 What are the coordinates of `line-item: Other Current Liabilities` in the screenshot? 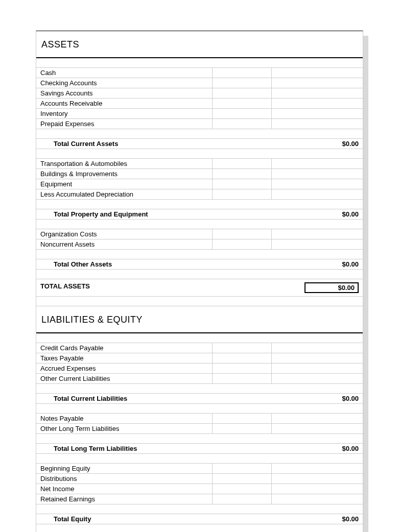 It's located at (199, 379).